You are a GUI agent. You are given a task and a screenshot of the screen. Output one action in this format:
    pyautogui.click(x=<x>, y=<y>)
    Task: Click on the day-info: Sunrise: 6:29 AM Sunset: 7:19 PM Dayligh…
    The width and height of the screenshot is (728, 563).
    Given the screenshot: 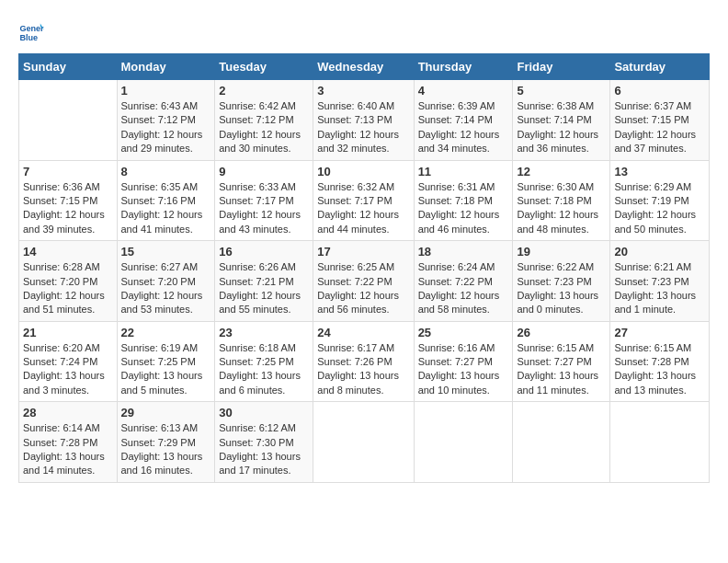 What is the action you would take?
    pyautogui.click(x=660, y=209)
    